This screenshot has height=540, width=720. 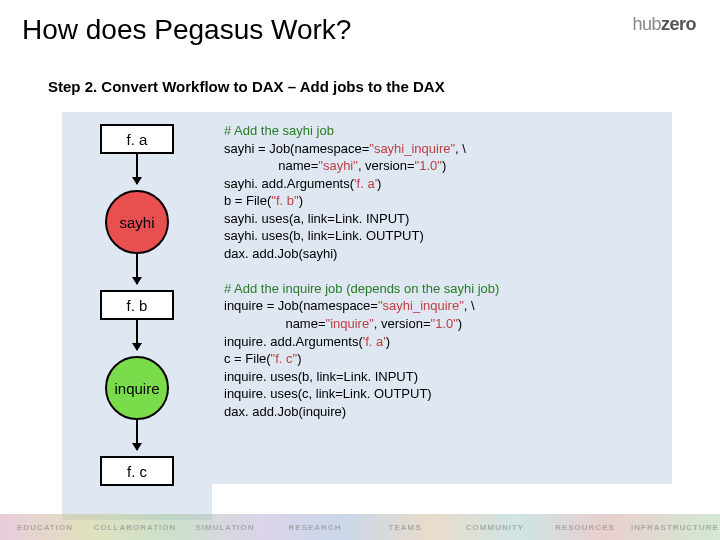 I want to click on code-string: "inquire", so click(x=350, y=324).